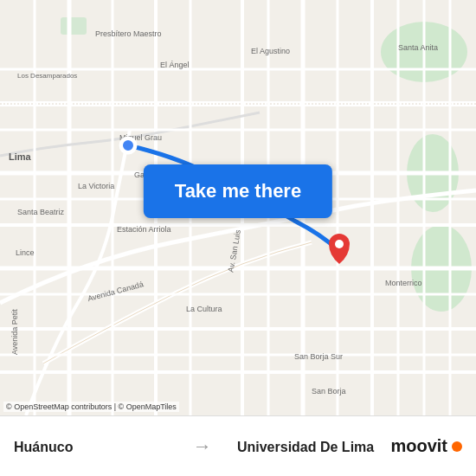 The height and width of the screenshot is (476, 476). Describe the element at coordinates (318, 357) in the screenshot. I see `svg-text: San Borja Sur` at that location.